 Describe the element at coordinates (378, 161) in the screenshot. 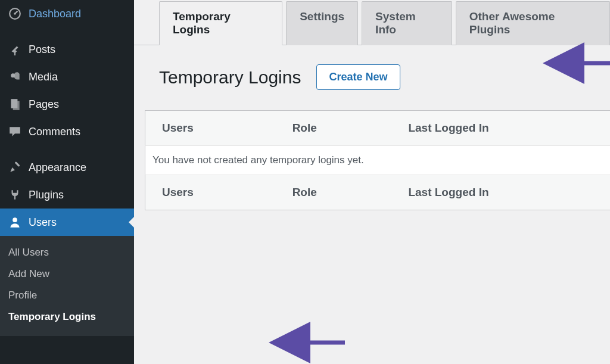

I see `table-empty-message: You have not created any temporary login…` at that location.